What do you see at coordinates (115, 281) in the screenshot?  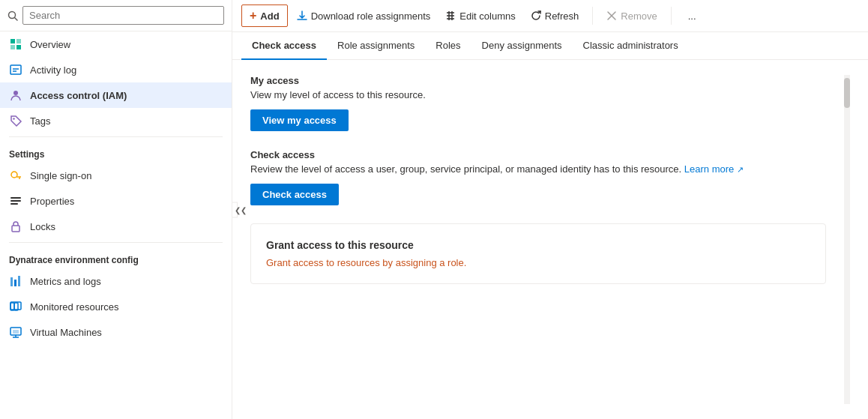 I see `sidebar-item-metrics: Metrics and logs` at bounding box center [115, 281].